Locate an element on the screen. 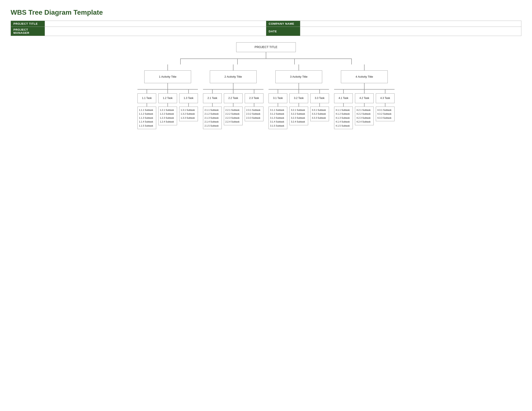 This screenshot has height=411, width=532. task-col-3.3: 3.3 Task3.3.1 Subtask3.3.2 Subtask3.3.3 … is located at coordinates (320, 107).